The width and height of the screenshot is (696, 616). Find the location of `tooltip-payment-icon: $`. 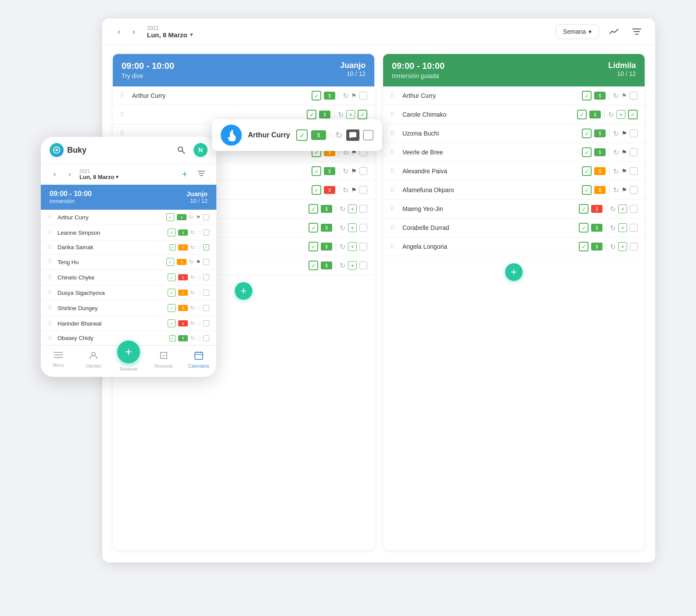

tooltip-payment-icon: $ is located at coordinates (319, 135).